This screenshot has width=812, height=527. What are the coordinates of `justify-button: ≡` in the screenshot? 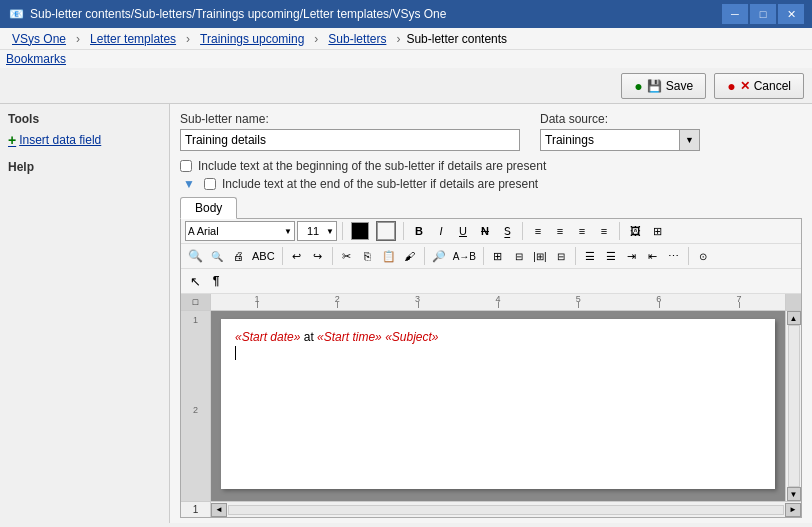 It's located at (604, 231).